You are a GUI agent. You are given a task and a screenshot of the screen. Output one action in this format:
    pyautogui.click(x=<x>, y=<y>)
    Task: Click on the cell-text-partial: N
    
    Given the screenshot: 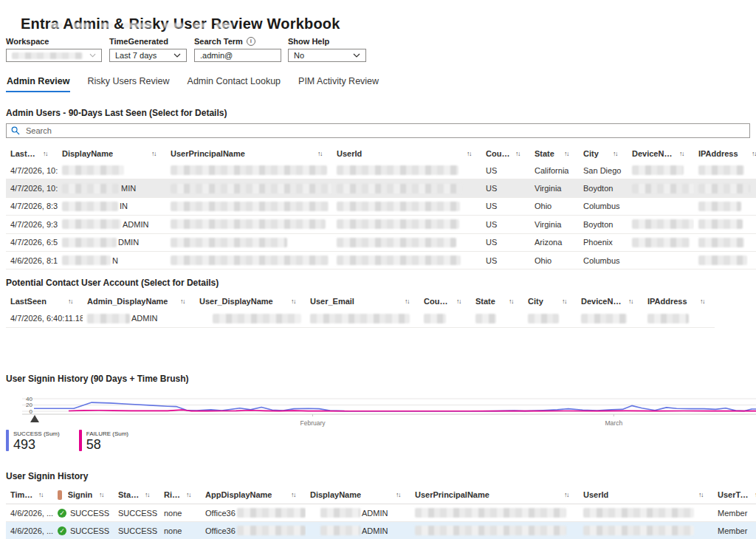 What is the action you would take?
    pyautogui.click(x=115, y=261)
    